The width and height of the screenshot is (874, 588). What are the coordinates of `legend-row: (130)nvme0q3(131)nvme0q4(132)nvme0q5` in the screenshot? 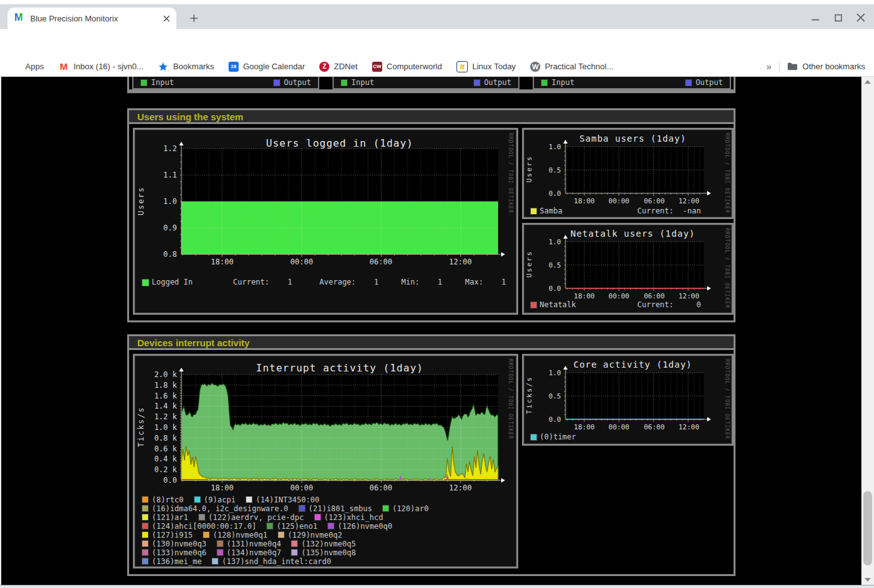 It's located at (285, 544).